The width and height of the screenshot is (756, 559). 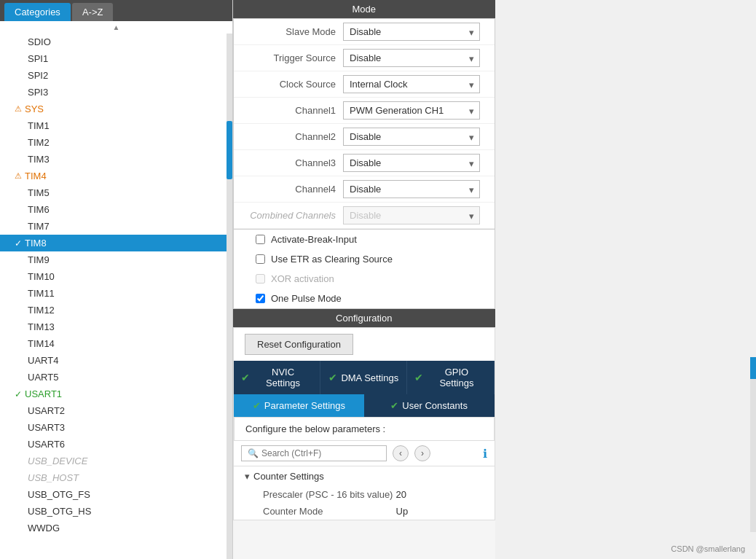 I want to click on mode-field-label-0: Slave Mode, so click(x=292, y=32).